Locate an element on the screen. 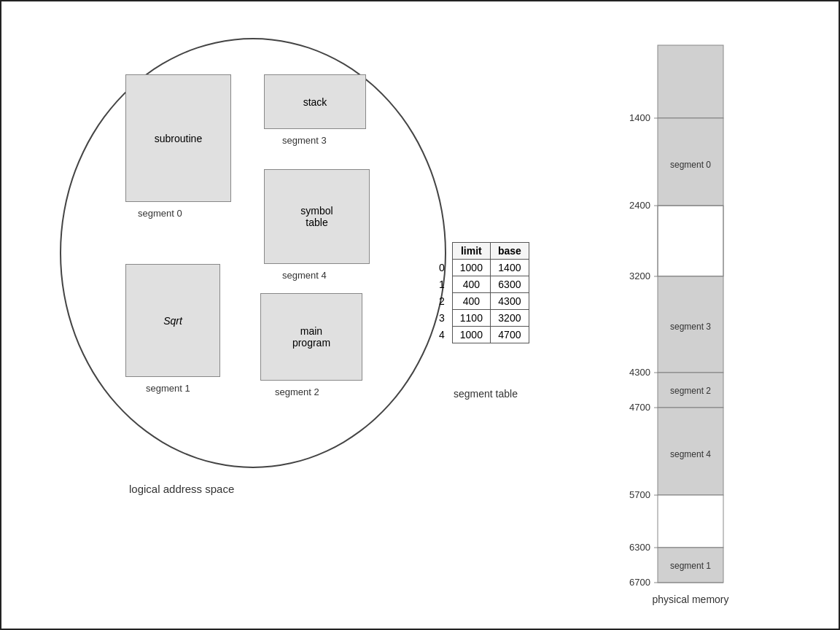  row-1-index: 1 is located at coordinates (442, 284).